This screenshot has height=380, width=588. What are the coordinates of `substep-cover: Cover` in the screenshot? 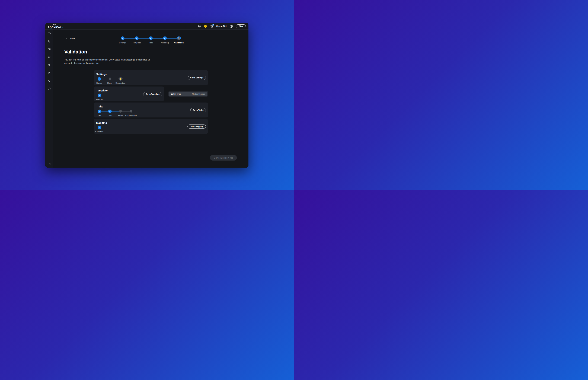 It's located at (110, 80).